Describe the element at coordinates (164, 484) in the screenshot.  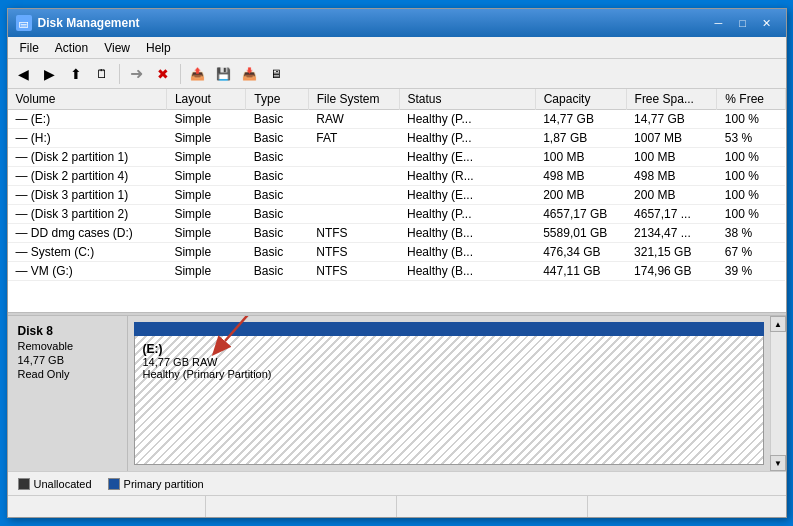
I see `legend-primary-label: Primary partition` at that location.